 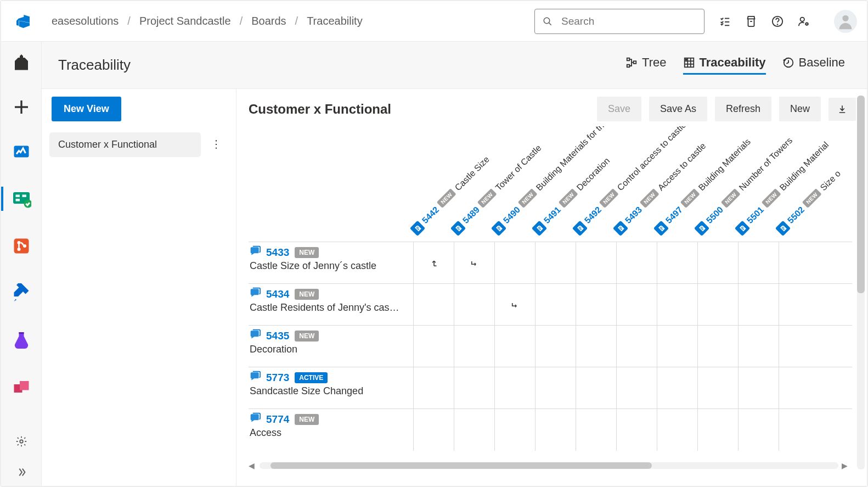 I want to click on nav-add-icon, so click(x=21, y=107).